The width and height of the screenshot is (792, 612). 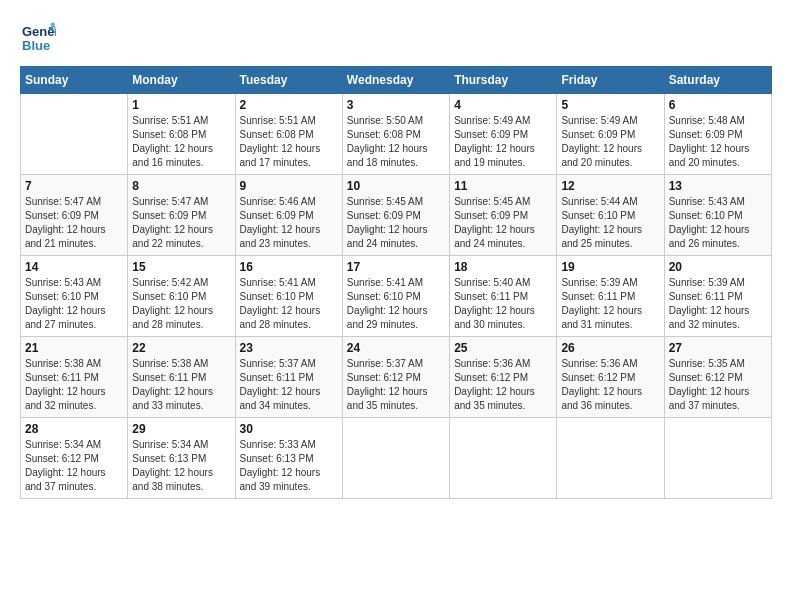 What do you see at coordinates (74, 80) in the screenshot?
I see `weekday-header-sunday: Sunday` at bounding box center [74, 80].